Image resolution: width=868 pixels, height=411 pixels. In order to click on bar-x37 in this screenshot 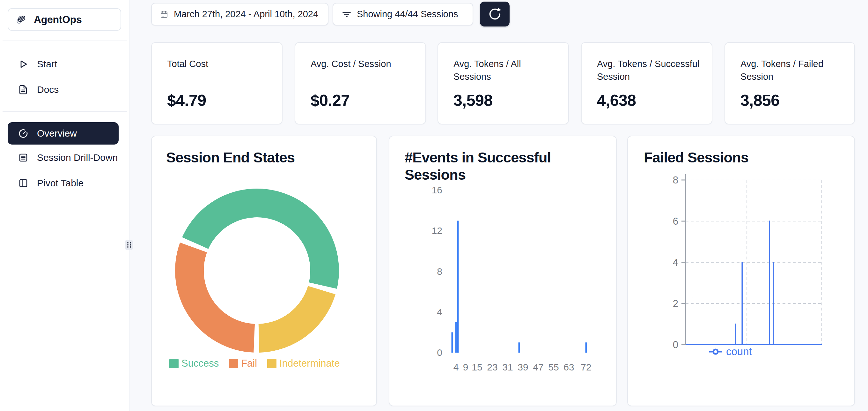, I will do `click(520, 348)`.